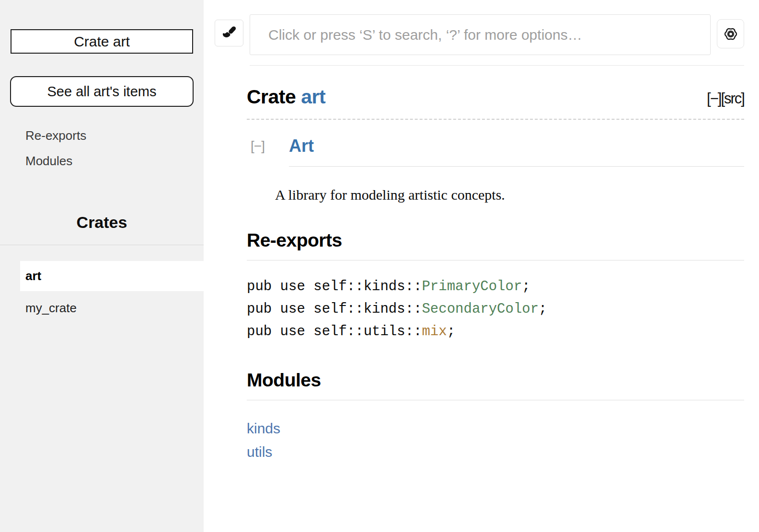 The width and height of the screenshot is (759, 532). What do you see at coordinates (102, 222) in the screenshot?
I see `crates-heading: Crates` at bounding box center [102, 222].